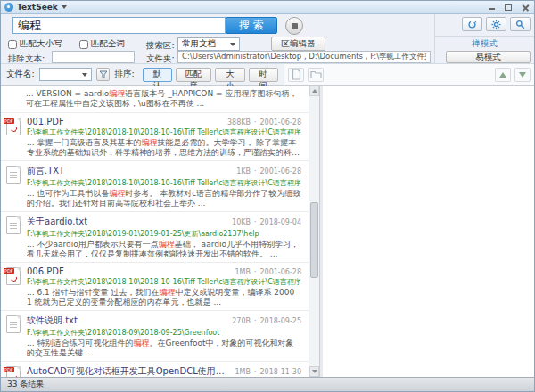 The image size is (535, 392). What do you see at coordinates (523, 75) in the screenshot?
I see `arrow-down-icon` at bounding box center [523, 75].